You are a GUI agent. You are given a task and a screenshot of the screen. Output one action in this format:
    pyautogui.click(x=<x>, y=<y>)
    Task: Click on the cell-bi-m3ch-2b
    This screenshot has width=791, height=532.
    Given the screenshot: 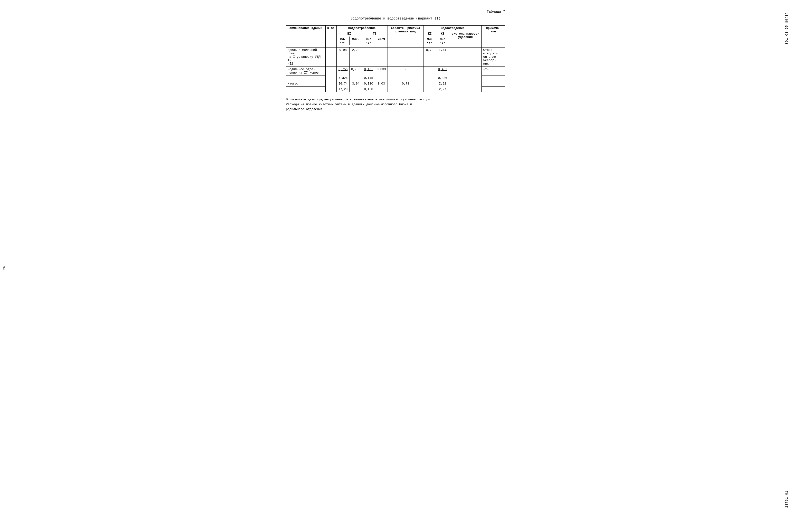 What is the action you would take?
    pyautogui.click(x=356, y=78)
    